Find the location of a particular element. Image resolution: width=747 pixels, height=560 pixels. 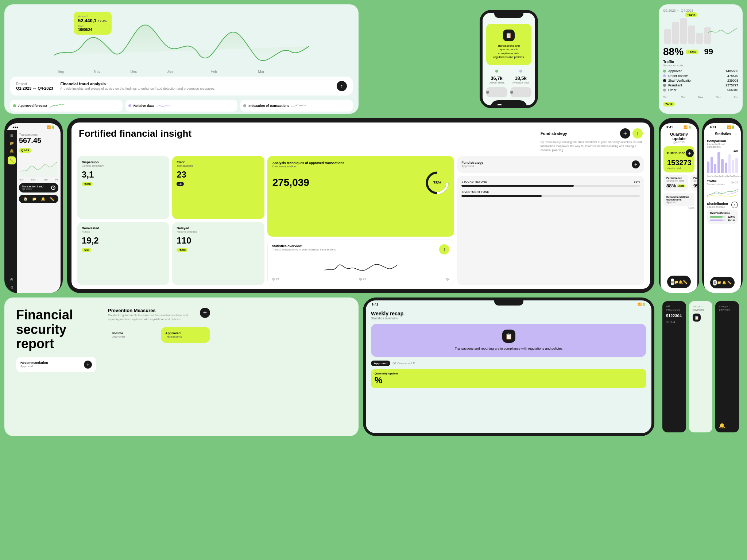

br-icon-2: 📋 is located at coordinates (697, 318).